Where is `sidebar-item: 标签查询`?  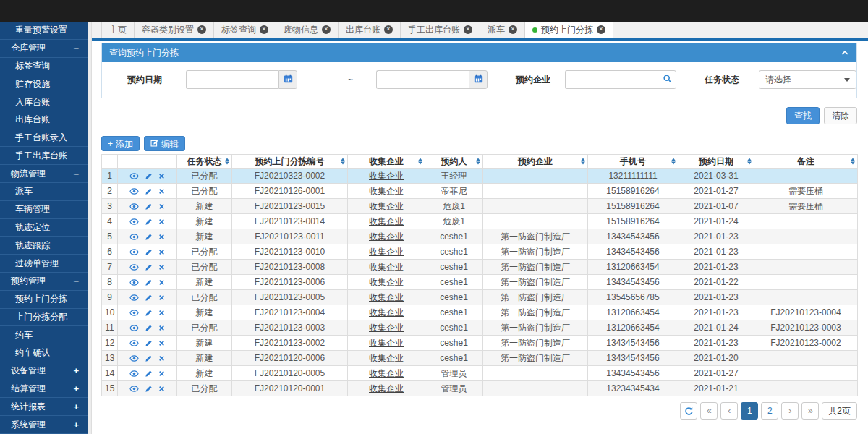 sidebar-item: 标签查询 is located at coordinates (43, 67).